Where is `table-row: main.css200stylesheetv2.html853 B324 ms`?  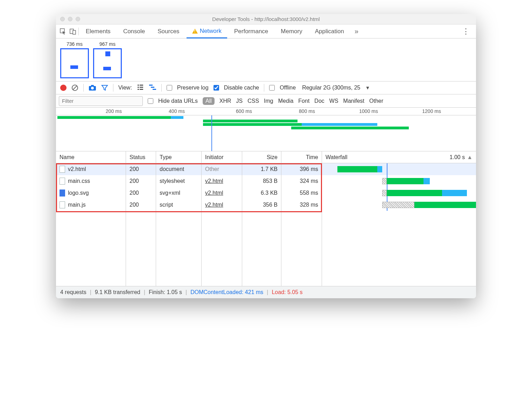 table-row: main.css200stylesheetv2.html853 B324 ms is located at coordinates (266, 181).